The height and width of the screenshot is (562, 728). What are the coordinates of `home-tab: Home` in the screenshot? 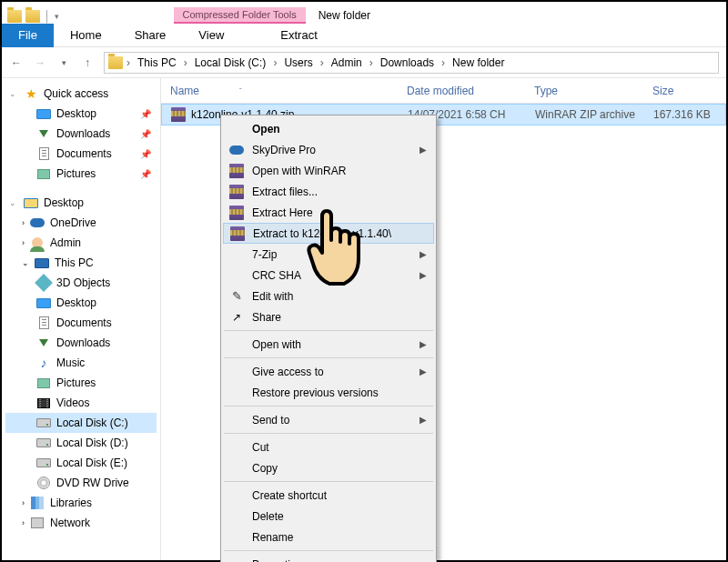 It's located at (86, 35).